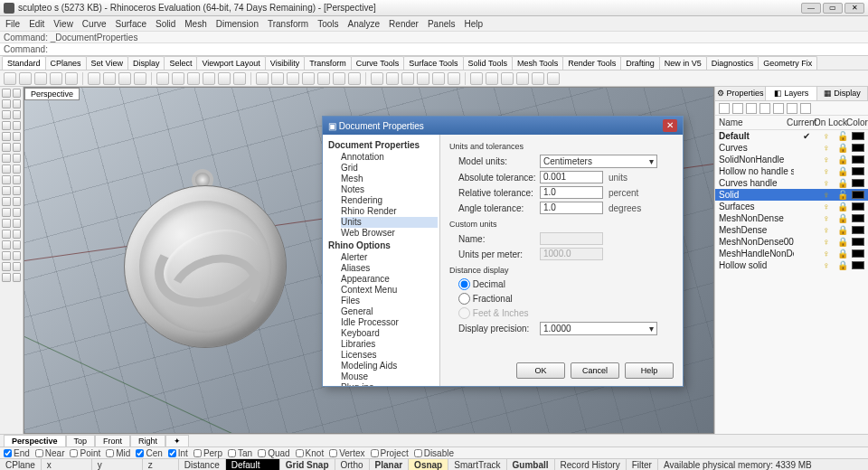 The width and height of the screenshot is (868, 470). What do you see at coordinates (231, 63) in the screenshot?
I see `tab-viewport-layout: Viewport Layout` at bounding box center [231, 63].